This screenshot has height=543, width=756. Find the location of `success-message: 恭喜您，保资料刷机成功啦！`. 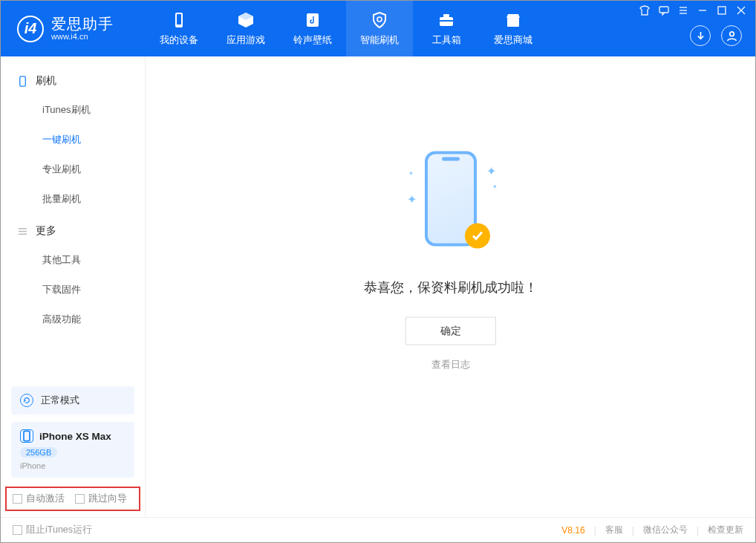

success-message: 恭喜您，保资料刷机成功啦！ is located at coordinates (451, 287).